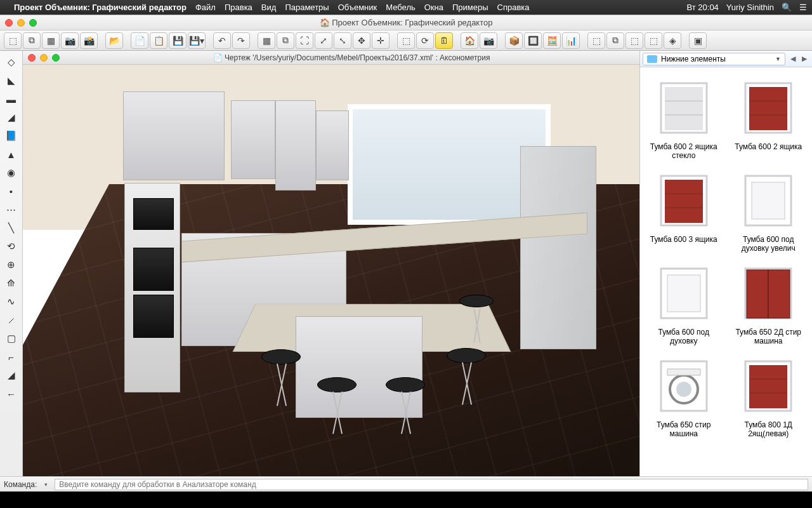 The width and height of the screenshot is (812, 508). What do you see at coordinates (114, 41) in the screenshot?
I see `toolbar-button-6: 📂` at bounding box center [114, 41].